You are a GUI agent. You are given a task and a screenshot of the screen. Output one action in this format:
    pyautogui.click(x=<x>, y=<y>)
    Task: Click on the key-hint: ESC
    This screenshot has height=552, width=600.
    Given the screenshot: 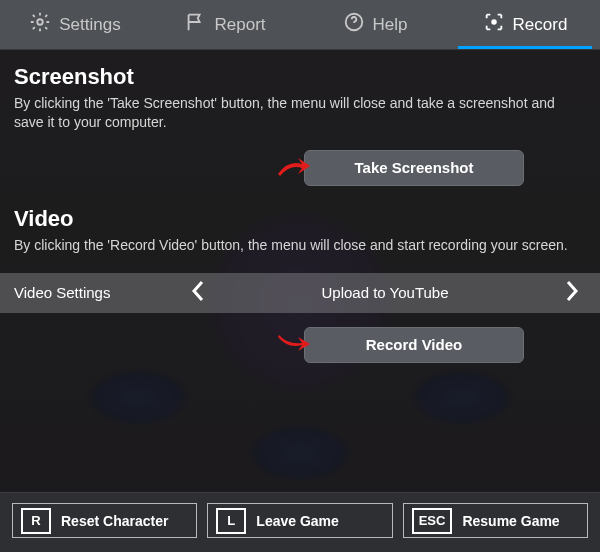 What is the action you would take?
    pyautogui.click(x=432, y=521)
    